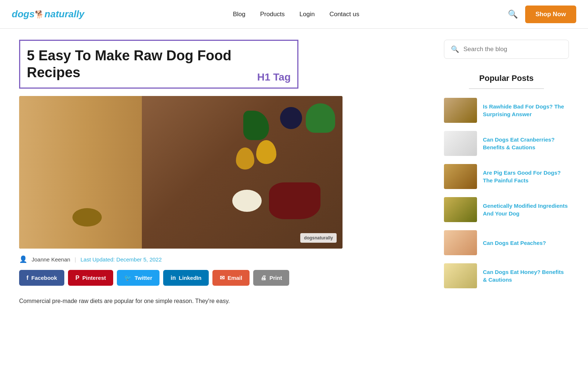  What do you see at coordinates (506, 78) in the screenshot?
I see `popular-posts-title: Popular Posts` at bounding box center [506, 78].